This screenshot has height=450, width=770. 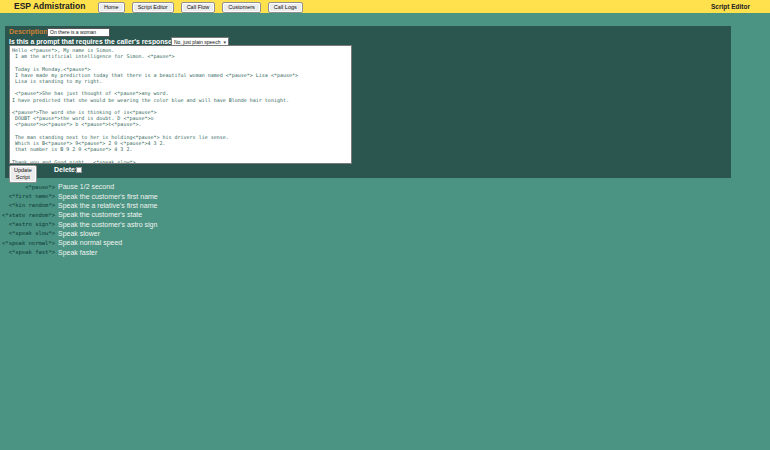 I want to click on tag-description: Speak normal speed, so click(x=90, y=242).